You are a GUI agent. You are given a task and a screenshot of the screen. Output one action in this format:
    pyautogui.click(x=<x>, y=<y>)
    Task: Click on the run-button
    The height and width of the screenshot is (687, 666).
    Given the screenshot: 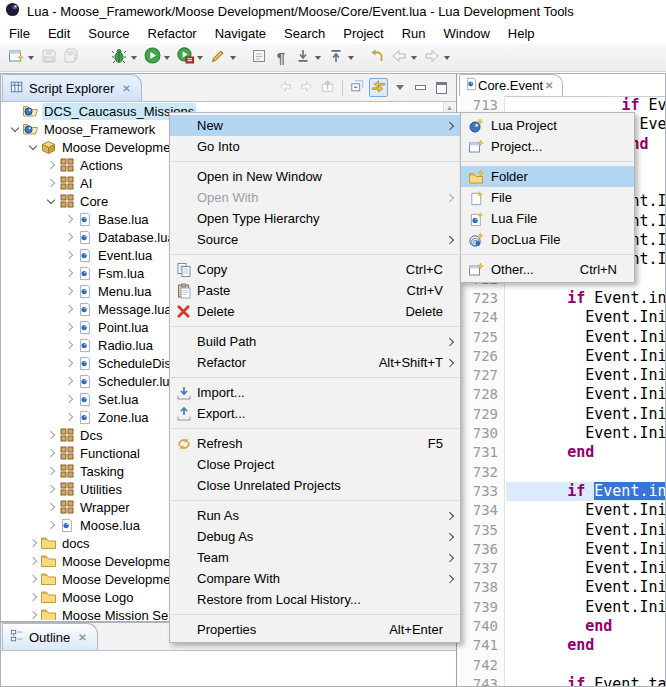 What is the action you would take?
    pyautogui.click(x=152, y=58)
    